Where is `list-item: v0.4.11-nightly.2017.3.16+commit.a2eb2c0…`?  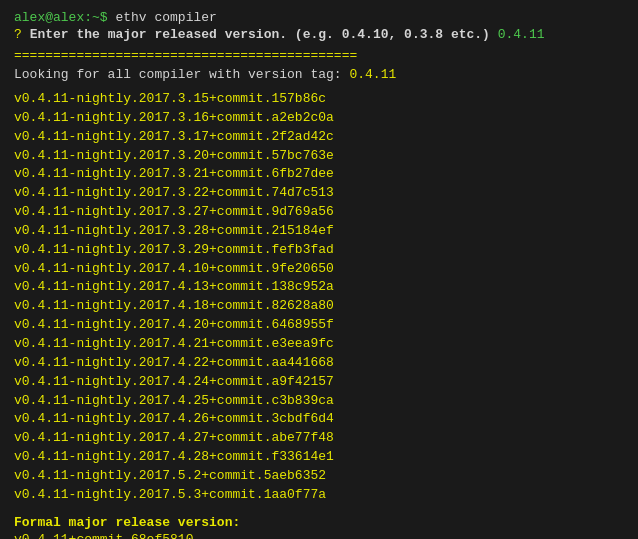
list-item: v0.4.11-nightly.2017.3.16+commit.a2eb2c0… is located at coordinates (319, 118).